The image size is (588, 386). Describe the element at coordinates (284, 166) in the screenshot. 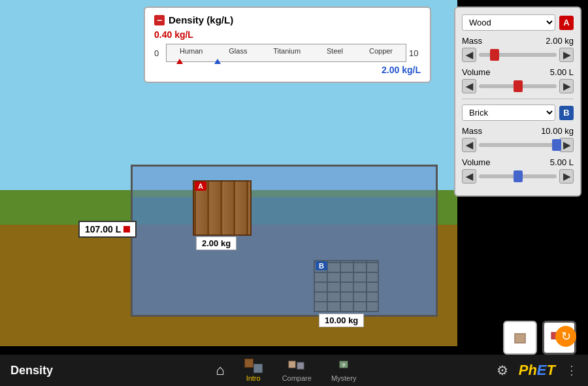

I see `tank-top-border` at that location.